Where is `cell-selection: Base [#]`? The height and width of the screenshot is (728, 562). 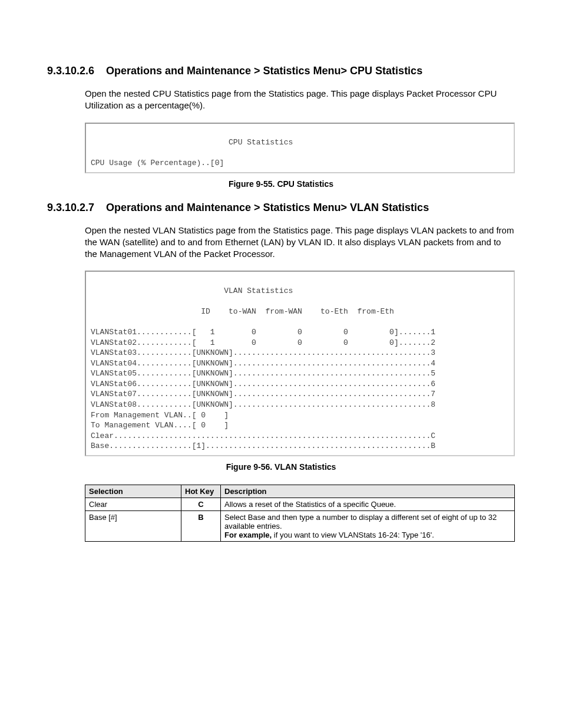
cell-selection: Base [#] is located at coordinates (133, 526).